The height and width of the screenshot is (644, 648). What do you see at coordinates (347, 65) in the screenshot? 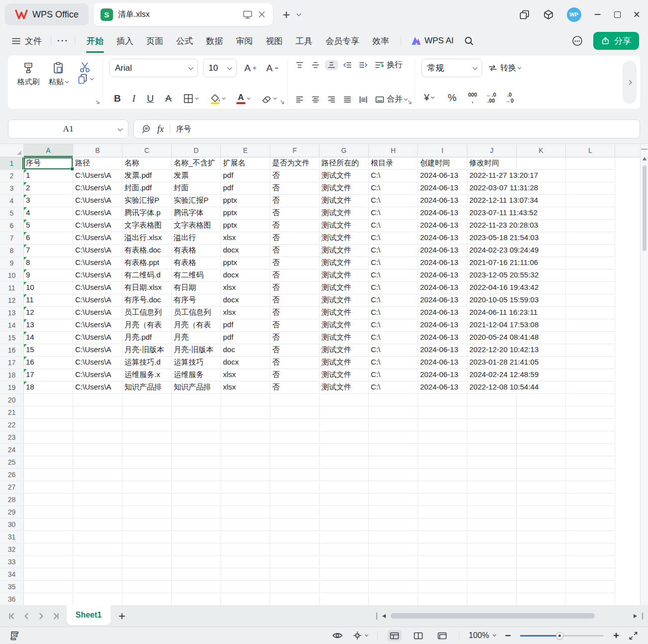
I see `decrease-indent-button` at bounding box center [347, 65].